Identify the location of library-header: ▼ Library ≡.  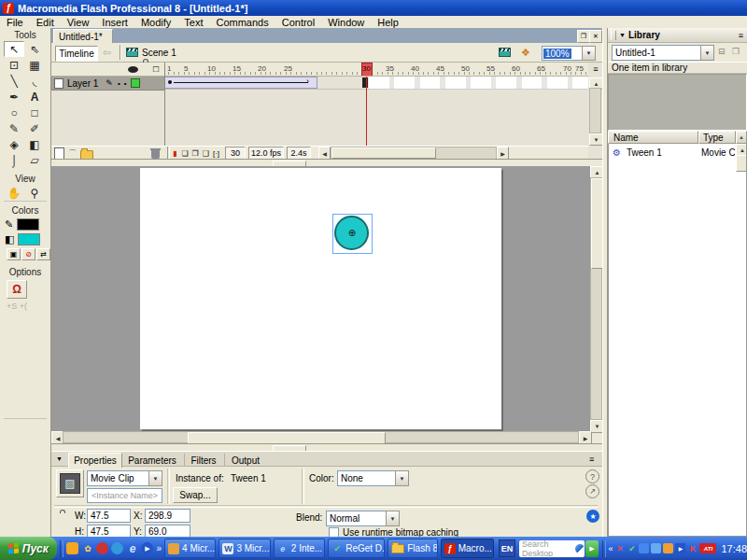
(678, 35).